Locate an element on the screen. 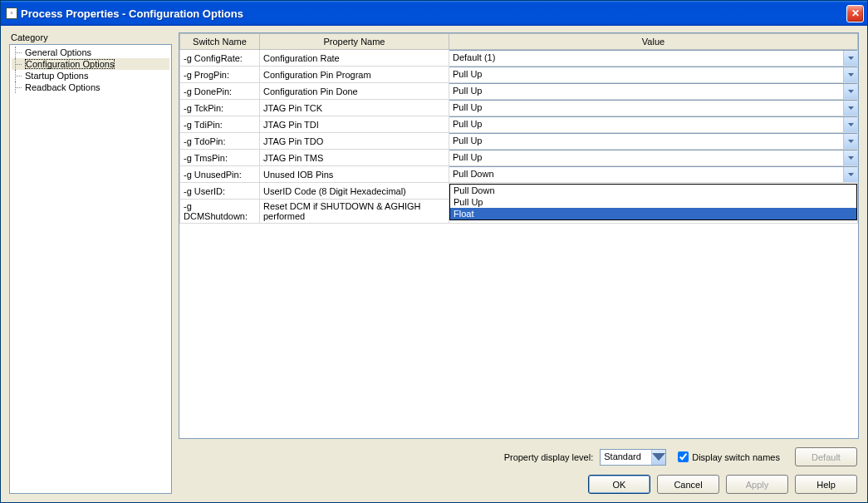  switch-cell: -g ConfigRate: is located at coordinates (220, 58).